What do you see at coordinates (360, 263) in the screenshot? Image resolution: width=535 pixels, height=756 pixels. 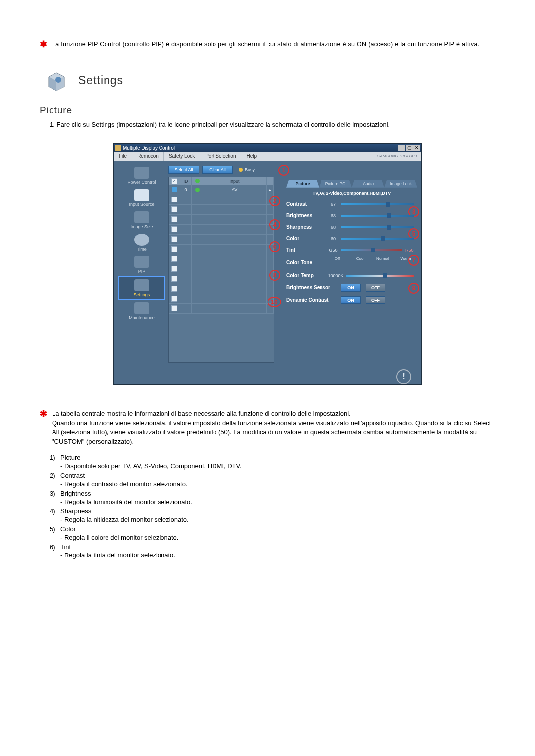 I see `tone-cool: Cool` at bounding box center [360, 263].